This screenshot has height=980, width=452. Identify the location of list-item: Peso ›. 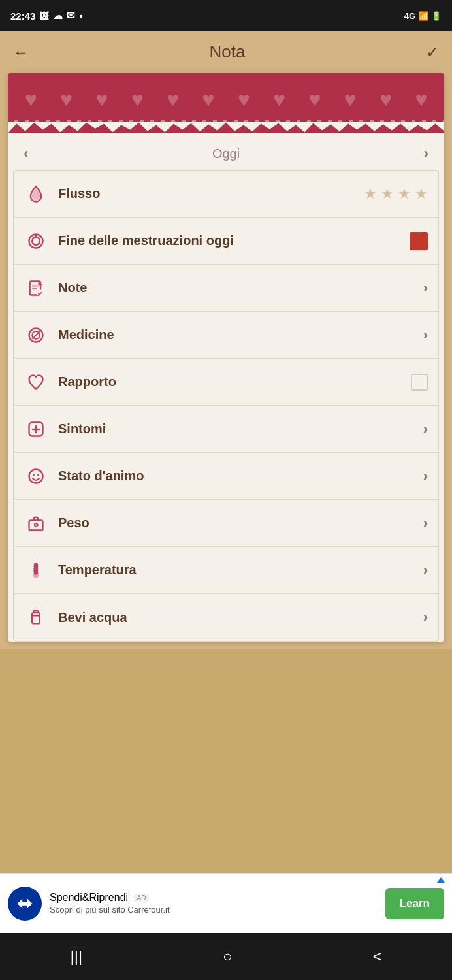
(226, 523).